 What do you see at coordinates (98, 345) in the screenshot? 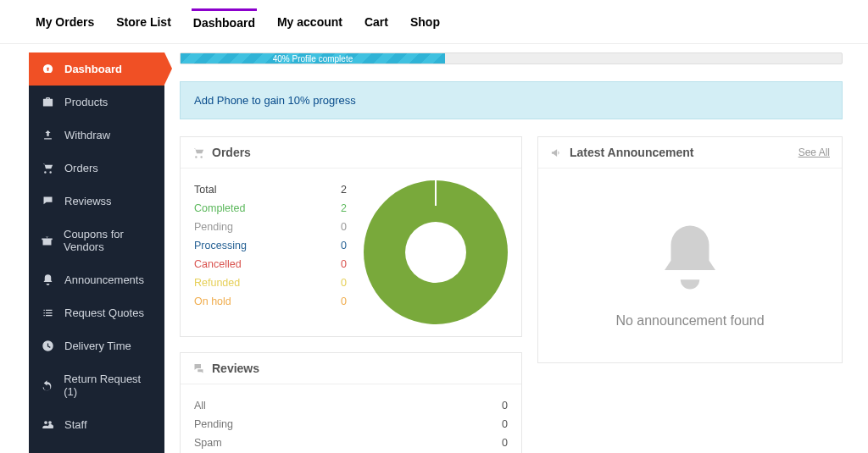
I see `sidebar-item-label: Delivery Time` at bounding box center [98, 345].